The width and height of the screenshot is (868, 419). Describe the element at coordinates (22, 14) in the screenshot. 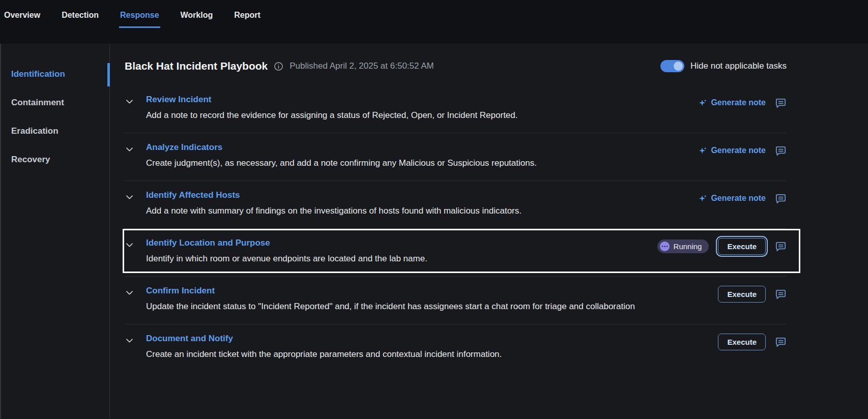

I see `tab-overview: Overview` at that location.